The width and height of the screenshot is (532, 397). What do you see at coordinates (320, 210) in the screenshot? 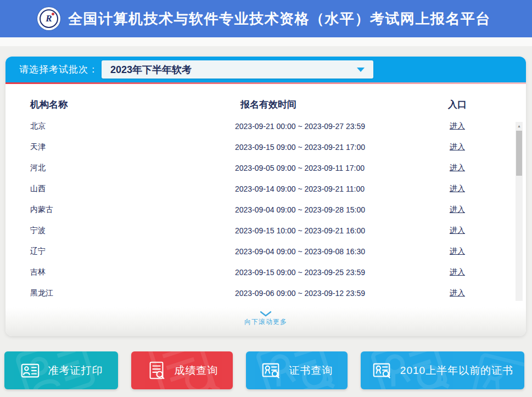
I see `valid-time: 2023-09-04 09:00 ~ 2023-09-28 15:00` at bounding box center [320, 210].